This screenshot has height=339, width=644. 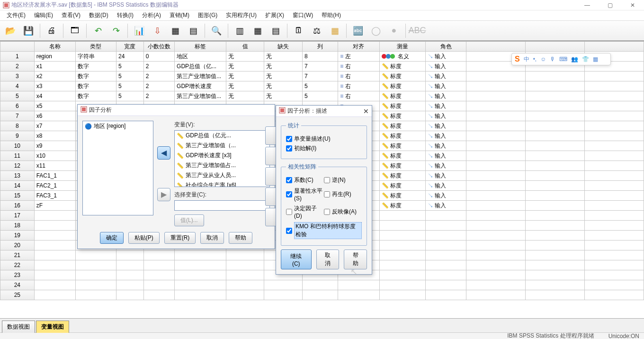 What do you see at coordinates (144, 238) in the screenshot?
I see `paste-button: 粘贴(P)` at bounding box center [144, 238].